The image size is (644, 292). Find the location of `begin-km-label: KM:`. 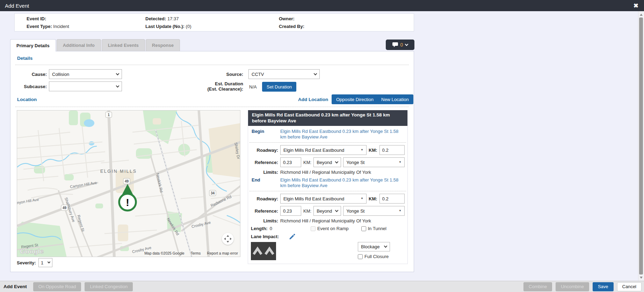

begin-km-label: KM: is located at coordinates (373, 150).